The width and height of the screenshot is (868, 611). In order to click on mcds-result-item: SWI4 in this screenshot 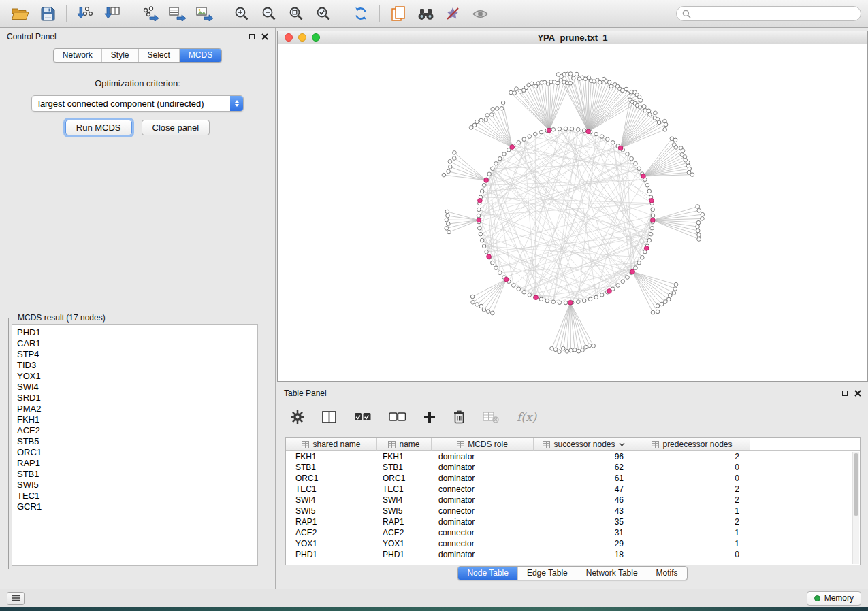, I will do `click(138, 387)`.